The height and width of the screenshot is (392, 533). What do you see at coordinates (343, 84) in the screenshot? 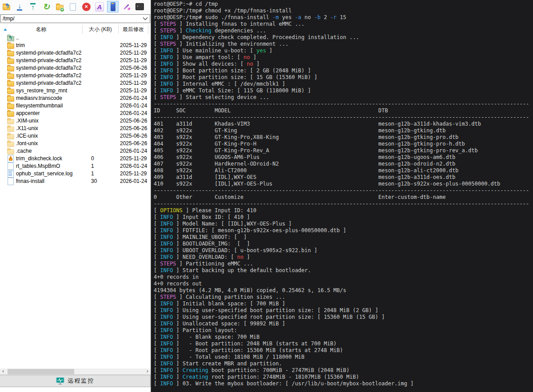
I see `terminal-line: [ INFO ] Internal eMMC : [ /dev/mmcblk1 …` at bounding box center [343, 84].